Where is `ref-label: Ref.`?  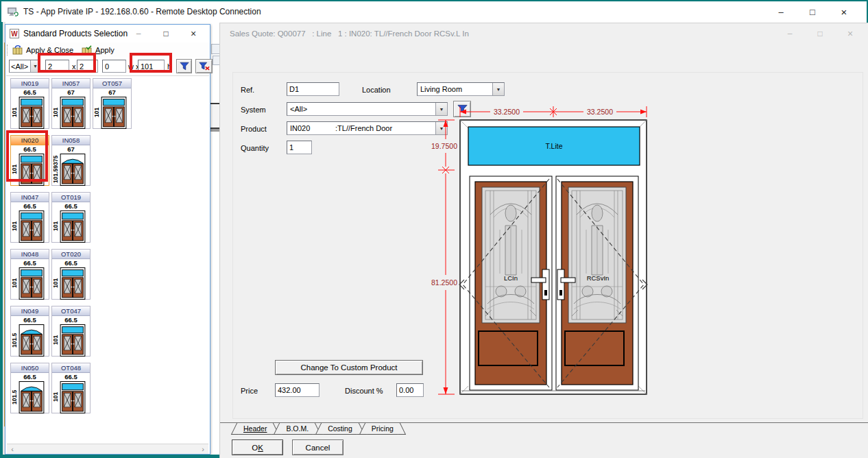
ref-label: Ref. is located at coordinates (248, 90).